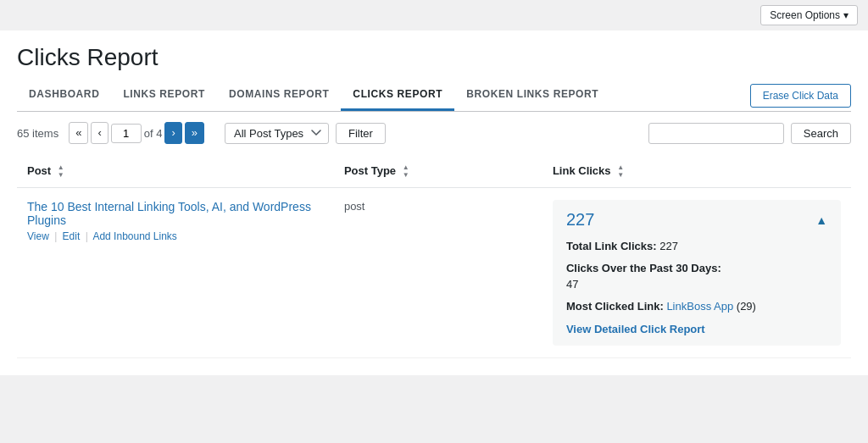 The height and width of the screenshot is (443, 868). I want to click on search-input, so click(716, 134).